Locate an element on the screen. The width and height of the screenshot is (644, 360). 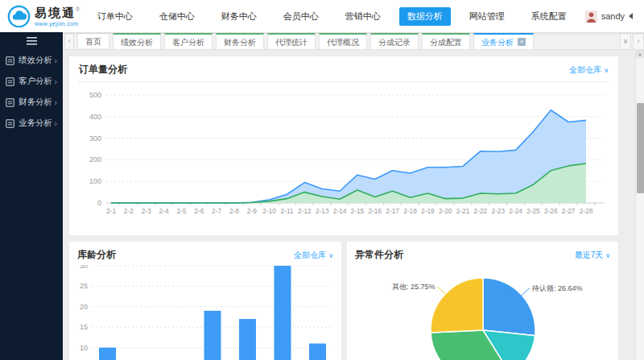
svg-text: 2-22 is located at coordinates (481, 211).